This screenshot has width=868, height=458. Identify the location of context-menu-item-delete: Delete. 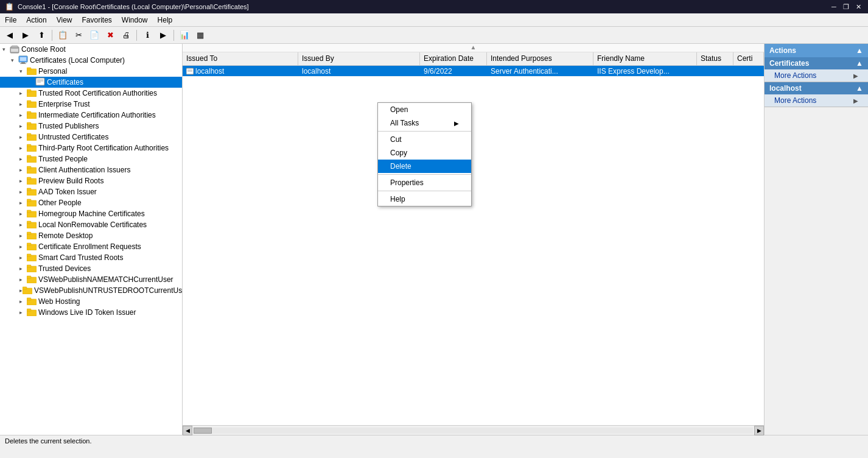
(425, 166).